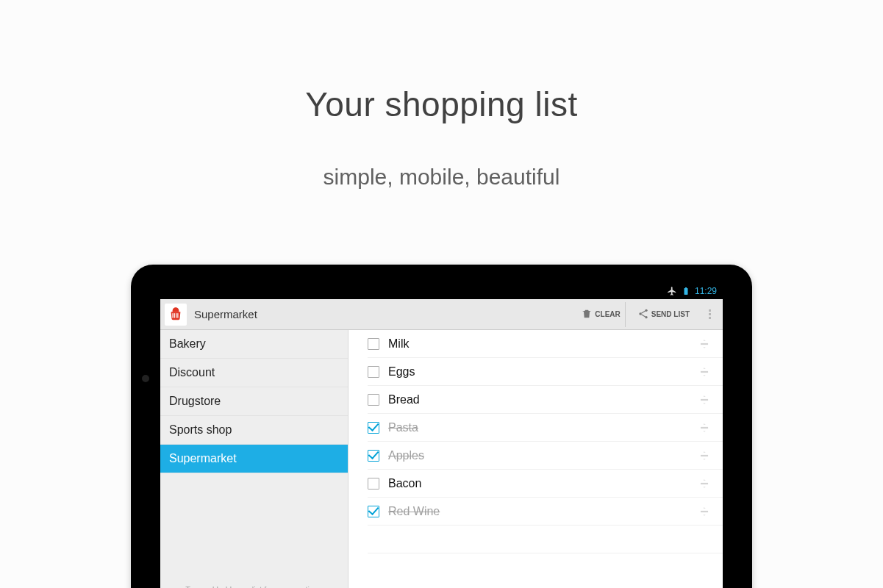  What do you see at coordinates (254, 344) in the screenshot?
I see `sidebar-item: Bakery` at bounding box center [254, 344].